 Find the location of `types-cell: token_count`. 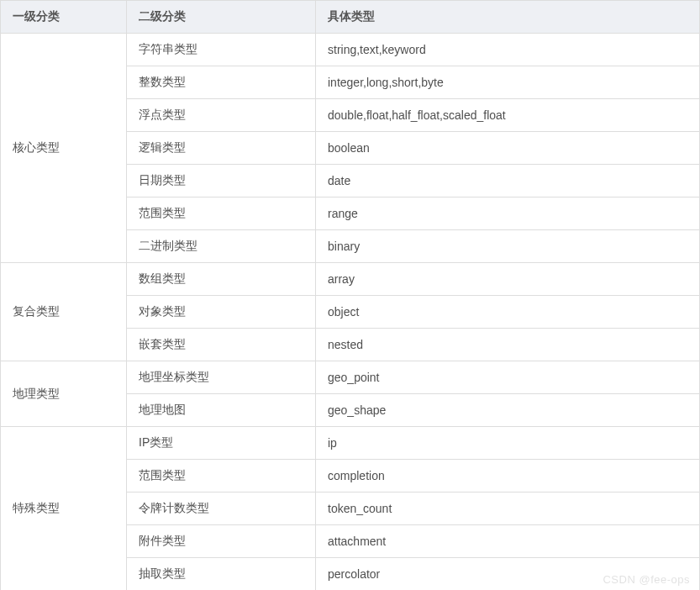

types-cell: token_count is located at coordinates (508, 509).